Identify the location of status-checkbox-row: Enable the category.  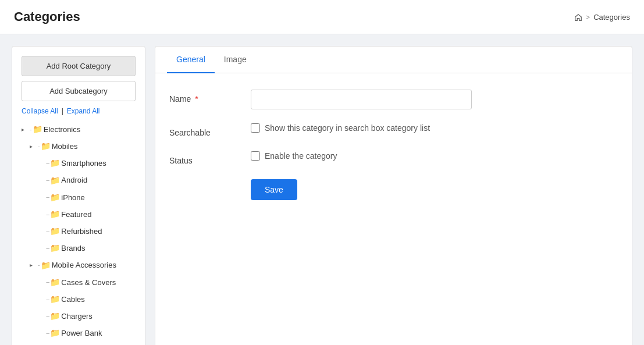
(434, 156).